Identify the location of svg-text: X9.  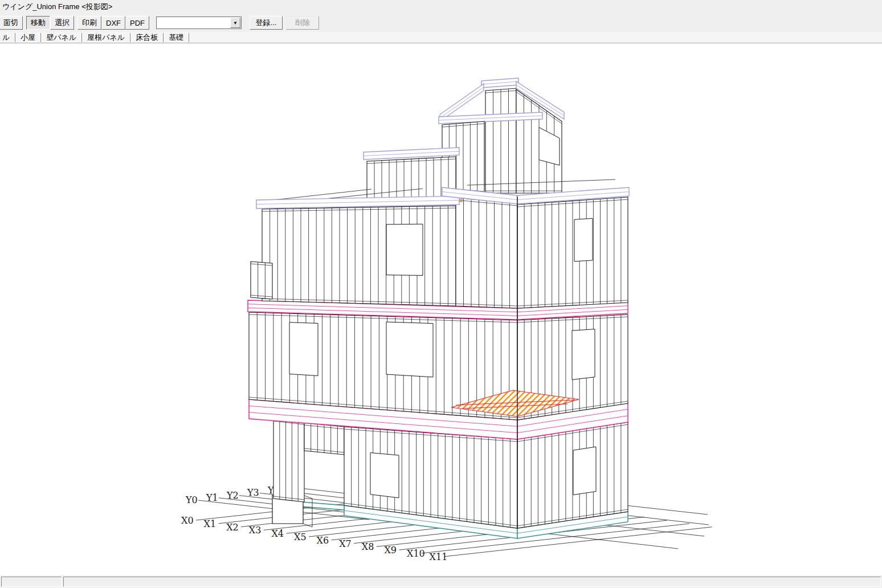
(390, 550).